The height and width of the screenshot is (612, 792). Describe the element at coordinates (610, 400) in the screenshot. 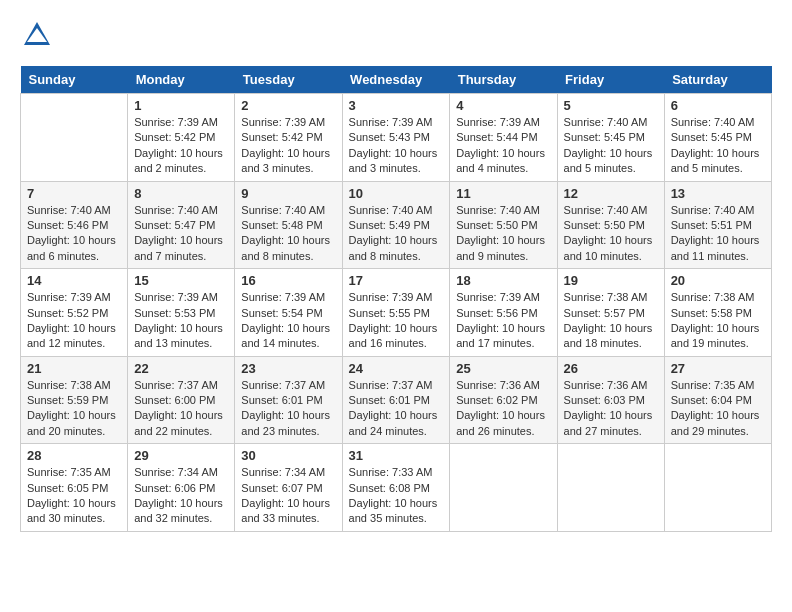

I see `calendar-cell: 26Sunrise: 7:36 AMSunset: 6:03 PMDayligh…` at that location.